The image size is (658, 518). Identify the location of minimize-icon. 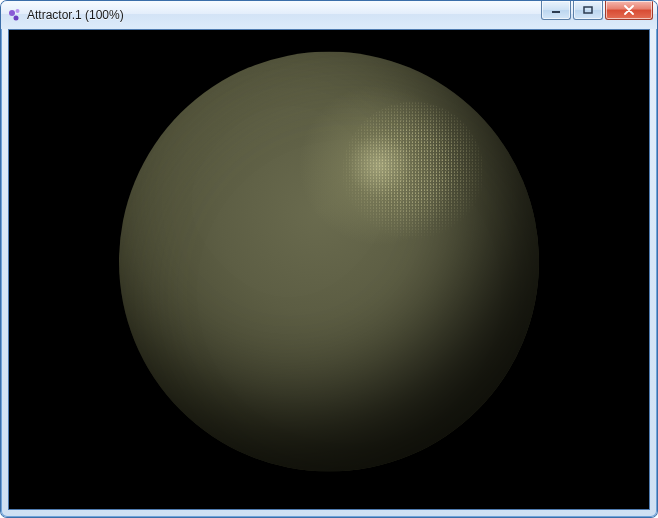
(556, 10).